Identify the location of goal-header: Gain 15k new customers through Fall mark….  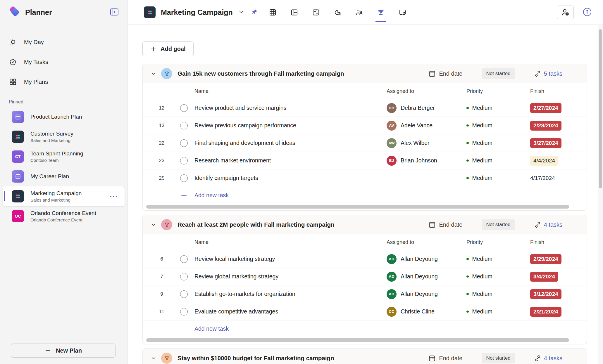
(365, 74).